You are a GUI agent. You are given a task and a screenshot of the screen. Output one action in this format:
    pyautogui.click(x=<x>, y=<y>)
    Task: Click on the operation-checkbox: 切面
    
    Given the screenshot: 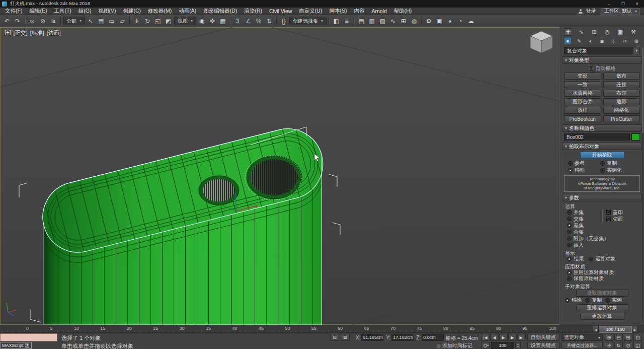 What is the action you would take?
    pyautogui.click(x=615, y=219)
    